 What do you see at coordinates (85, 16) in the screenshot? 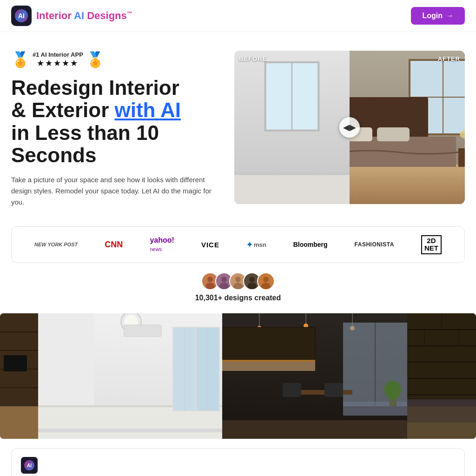
I see `logo-text: Interior AI Designs™` at bounding box center [85, 16].